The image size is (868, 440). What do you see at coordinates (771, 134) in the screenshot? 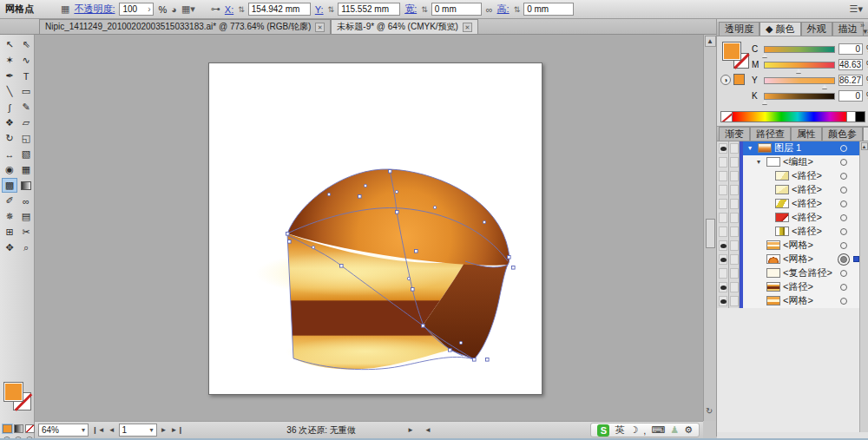
I see `tab-pathfinder: 路径查` at bounding box center [771, 134].